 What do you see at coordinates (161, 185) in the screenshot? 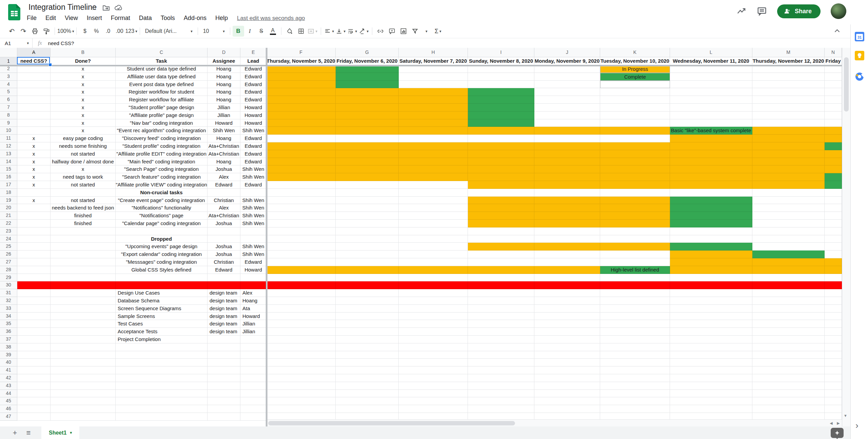
I see `cell-C17: "Affiliate profile VIEW" coding integrat…` at bounding box center [161, 185].